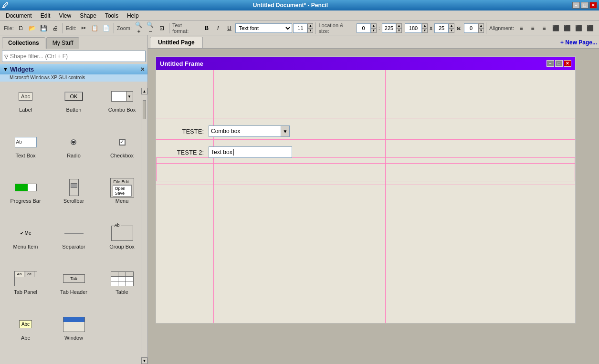 The height and width of the screenshot is (364, 599). I want to click on location-x-up: ▲, so click(374, 26).